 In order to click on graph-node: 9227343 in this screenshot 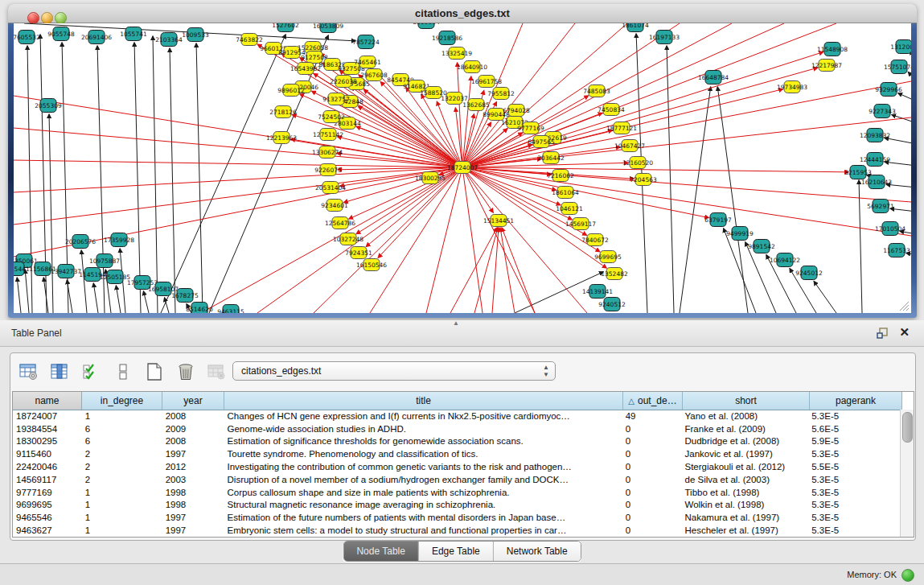, I will do `click(882, 111)`.